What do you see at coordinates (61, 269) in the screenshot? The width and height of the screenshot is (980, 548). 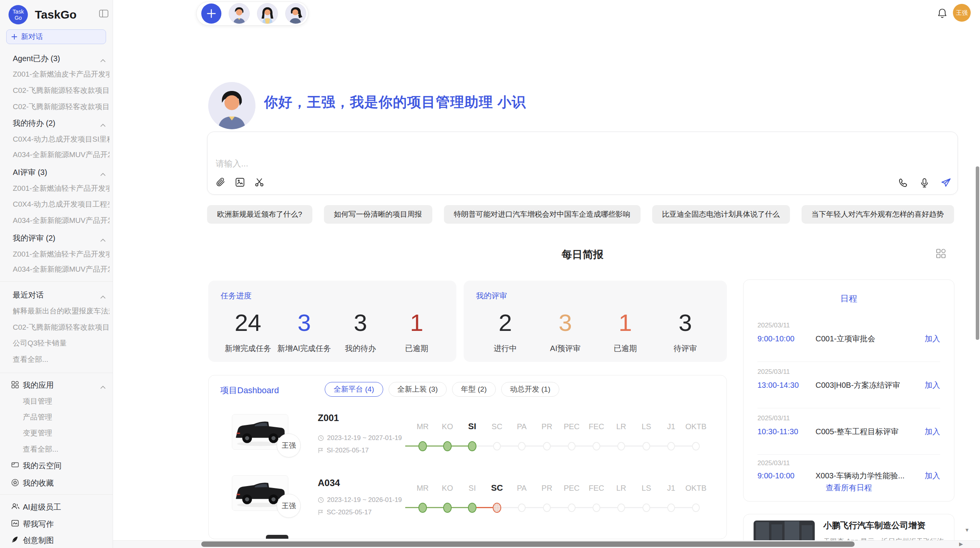 I see `sidebar-item: A034-全新新能源MUV产品开发项目造型可行性评审` at bounding box center [61, 269].